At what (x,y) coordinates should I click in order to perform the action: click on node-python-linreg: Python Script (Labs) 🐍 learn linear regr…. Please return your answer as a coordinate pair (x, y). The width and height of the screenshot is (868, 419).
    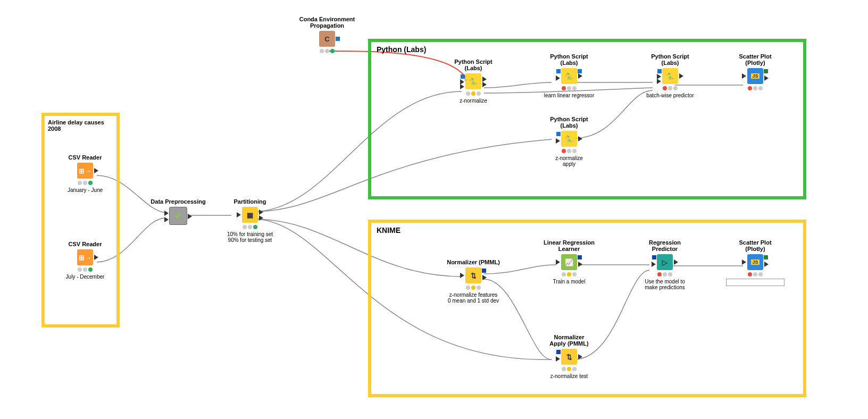
    Looking at the image, I should click on (569, 76).